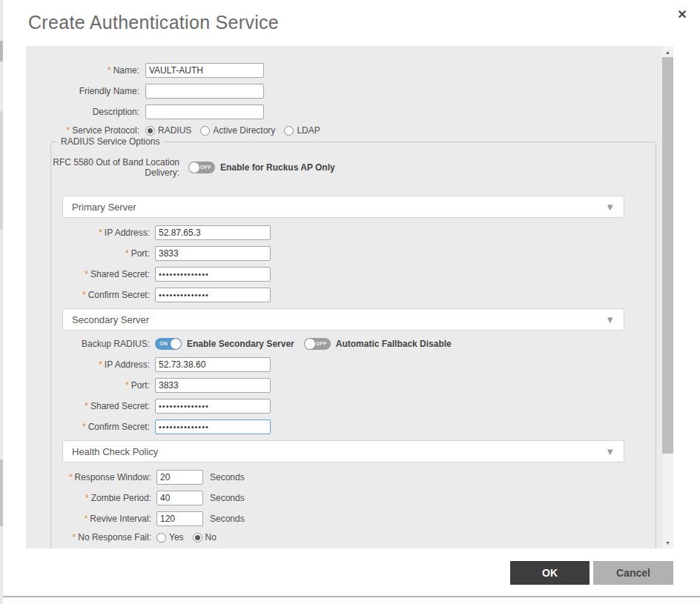 The image size is (700, 604). What do you see at coordinates (682, 15) in the screenshot?
I see `close-icon: ✕` at bounding box center [682, 15].